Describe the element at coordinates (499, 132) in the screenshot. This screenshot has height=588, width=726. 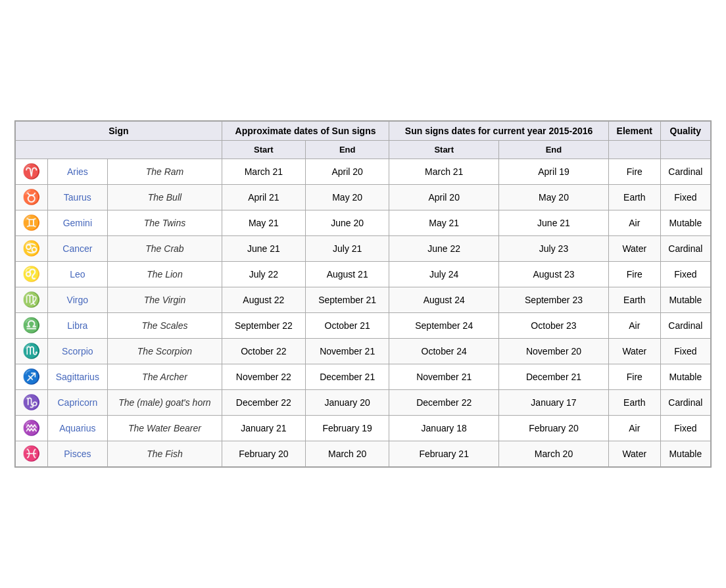
I see `header-sun-signs: Sun signs dates for current year 2015-20…` at that location.